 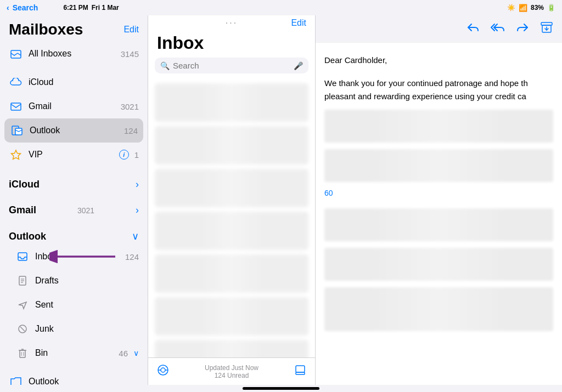 What do you see at coordinates (232, 368) in the screenshot?
I see `inbox-updated-text: Updated Just Now` at bounding box center [232, 368].